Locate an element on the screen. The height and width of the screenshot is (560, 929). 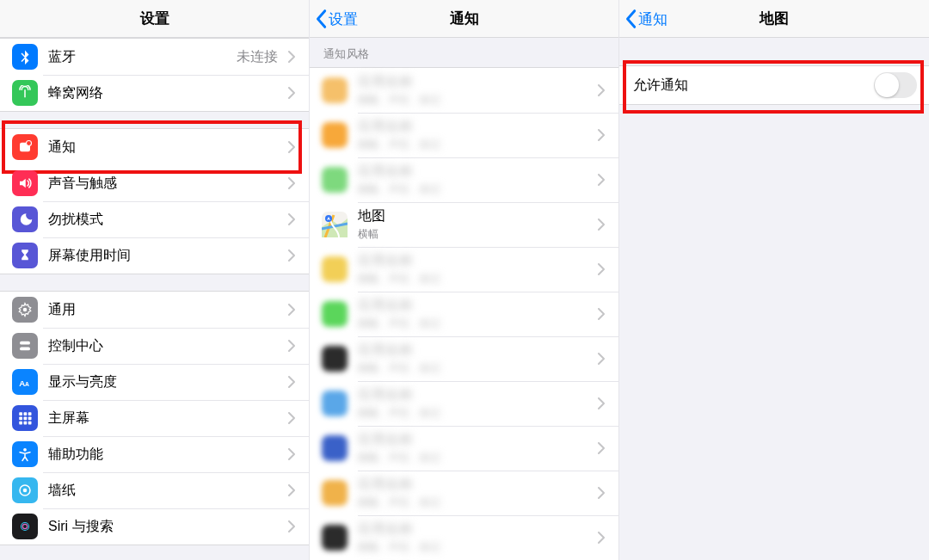
settings-row-siri: Siri 与搜索 is located at coordinates (155, 526).